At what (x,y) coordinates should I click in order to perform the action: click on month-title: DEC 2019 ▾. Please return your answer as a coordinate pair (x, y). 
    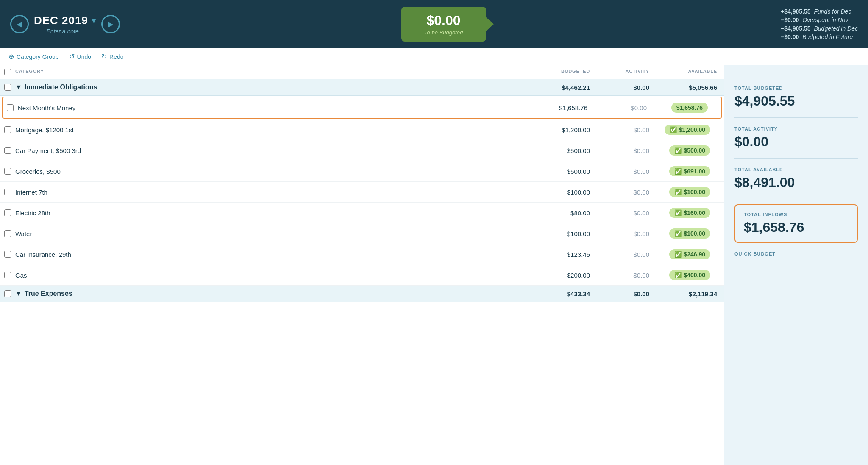
    Looking at the image, I should click on (65, 20).